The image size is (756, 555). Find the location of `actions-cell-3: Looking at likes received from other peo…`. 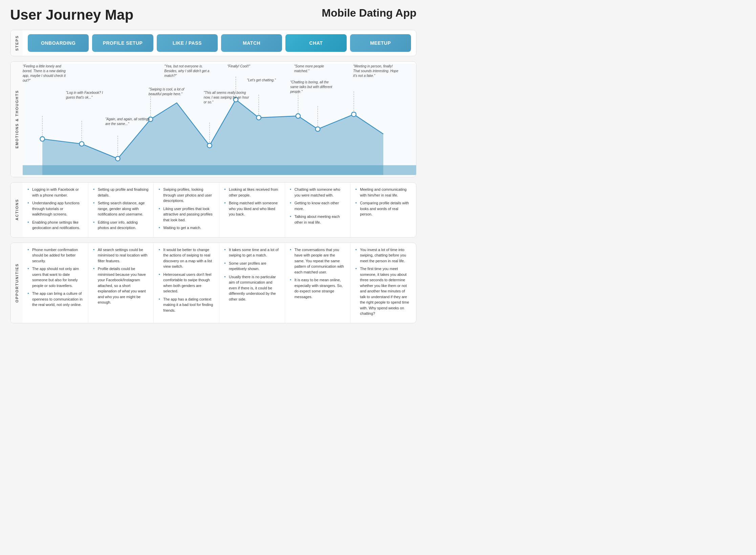

actions-cell-3: Looking at likes received from other peo… is located at coordinates (252, 210).